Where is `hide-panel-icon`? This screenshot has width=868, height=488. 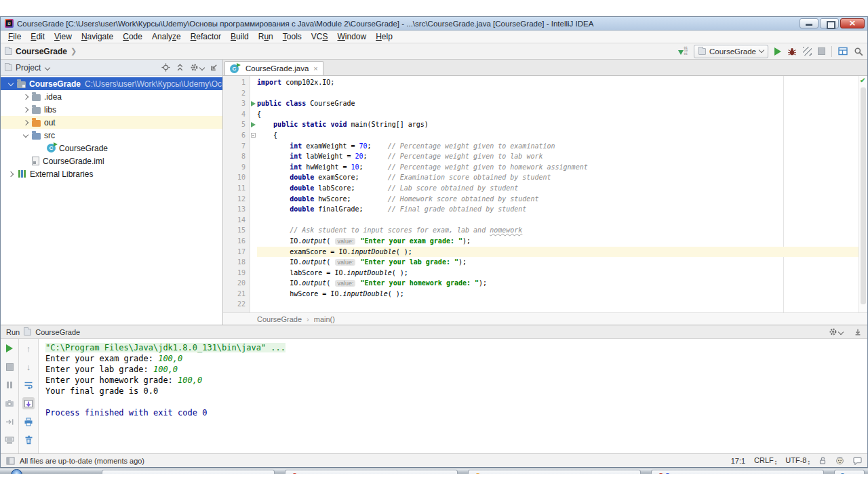
hide-panel-icon is located at coordinates (214, 68).